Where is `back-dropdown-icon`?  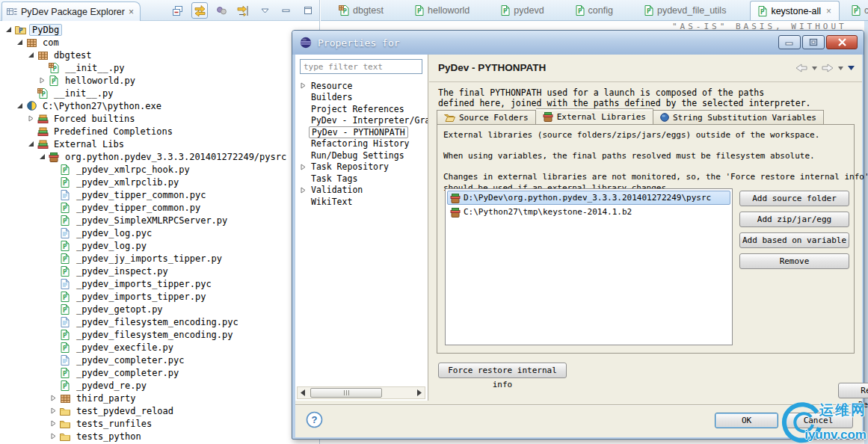
back-dropdown-icon is located at coordinates (815, 69).